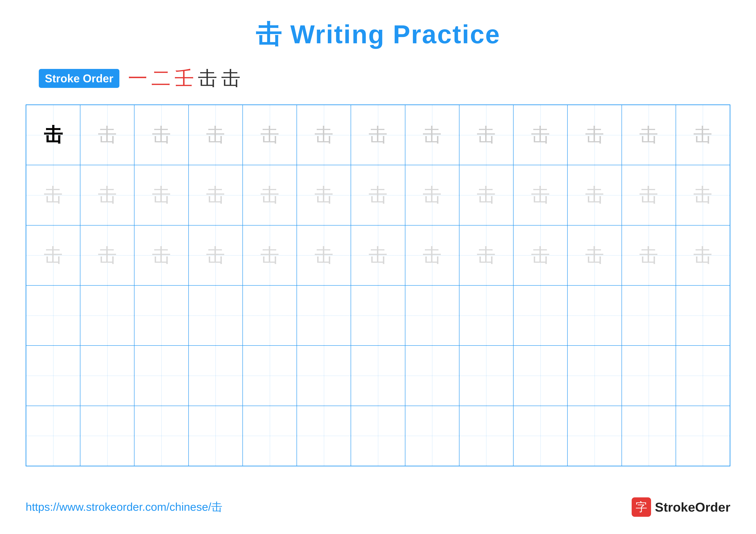 The width and height of the screenshot is (756, 534). I want to click on logo-text: StrokeOrder, so click(693, 507).